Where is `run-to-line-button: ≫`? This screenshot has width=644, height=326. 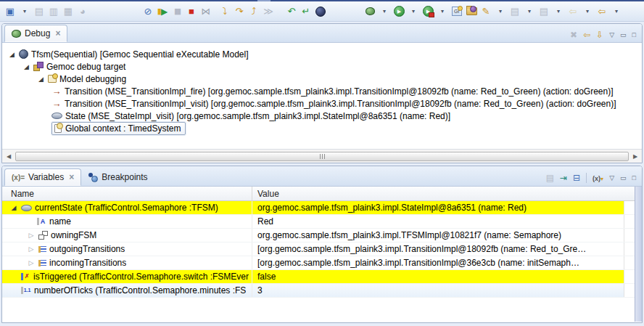
run-to-line-button: ≫ is located at coordinates (268, 12).